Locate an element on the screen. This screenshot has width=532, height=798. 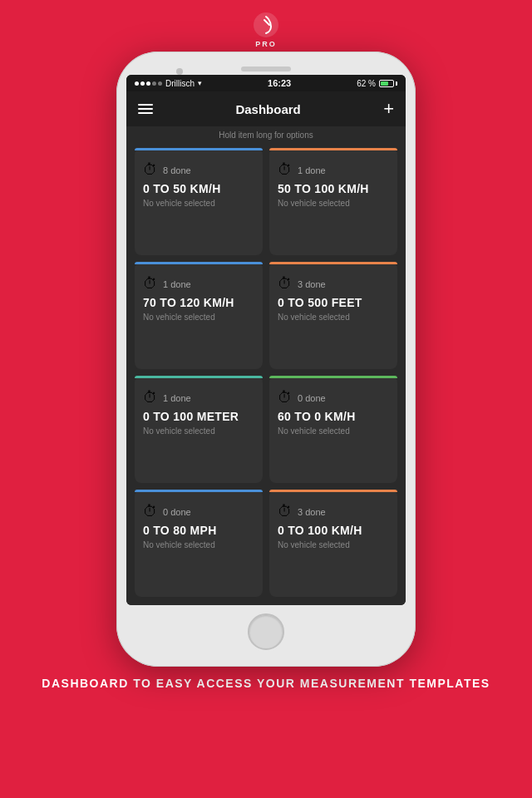
card-vehicle-6: No vehicle selected is located at coordinates (333, 431).